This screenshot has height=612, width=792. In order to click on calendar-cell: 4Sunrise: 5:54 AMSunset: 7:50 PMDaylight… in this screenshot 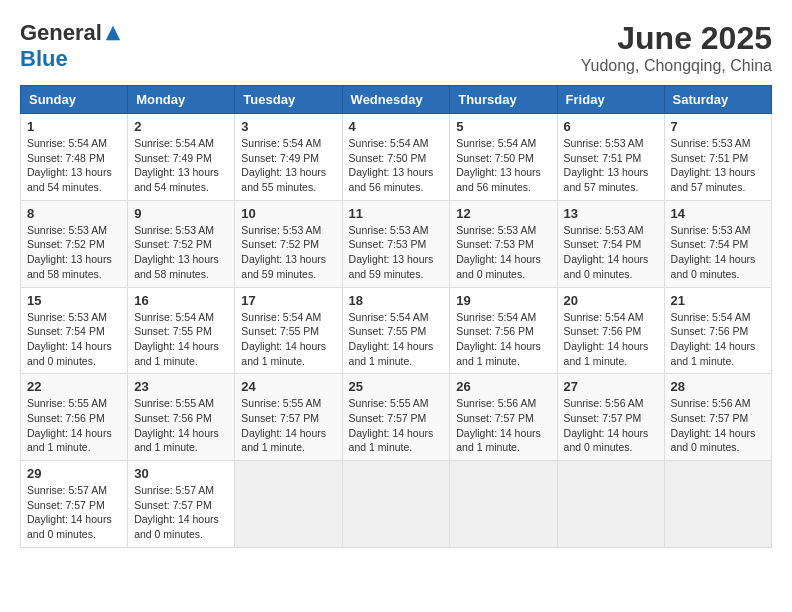, I will do `click(396, 158)`.